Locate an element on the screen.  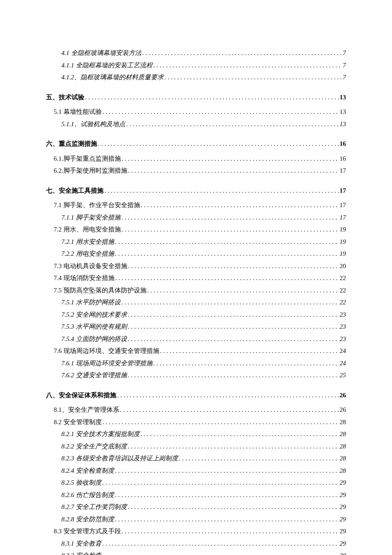
toc-entry-title: 4.1 全隐框玻璃幕墙安装方法 is located at coordinates (101, 53).